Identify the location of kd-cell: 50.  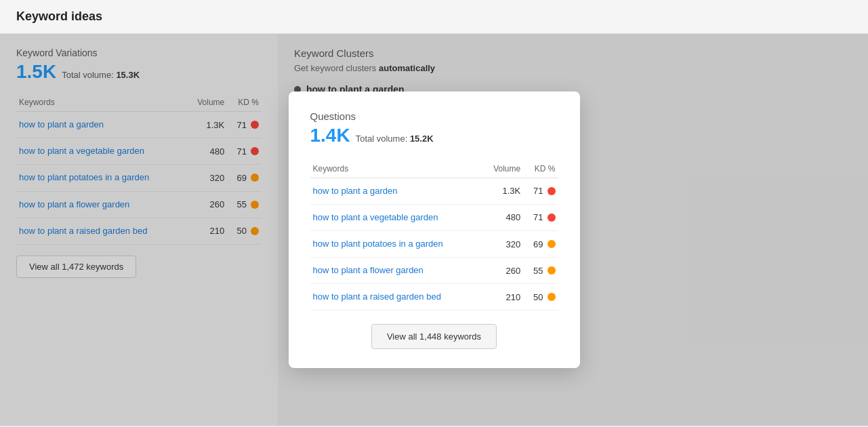
(541, 297).